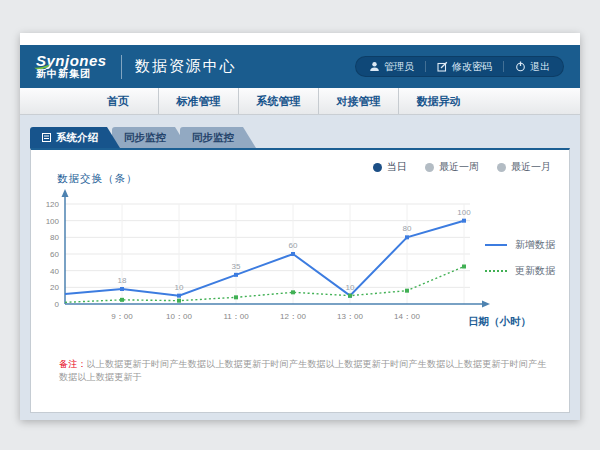 Image resolution: width=600 pixels, height=450 pixels. I want to click on nav-item-interface-mgmt: 对接管理, so click(358, 101).